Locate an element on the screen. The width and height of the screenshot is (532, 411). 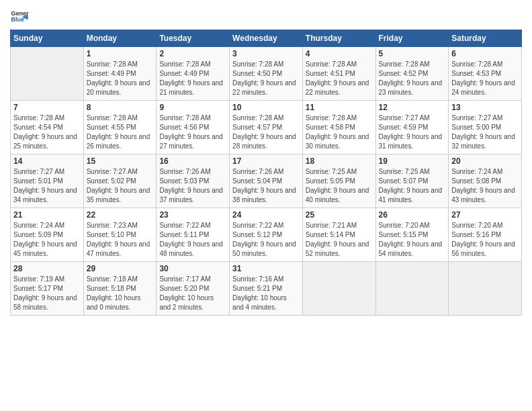
day-info: Sunrise: 7:25 AMSunset: 5:05 PMDaylight:… is located at coordinates (339, 186).